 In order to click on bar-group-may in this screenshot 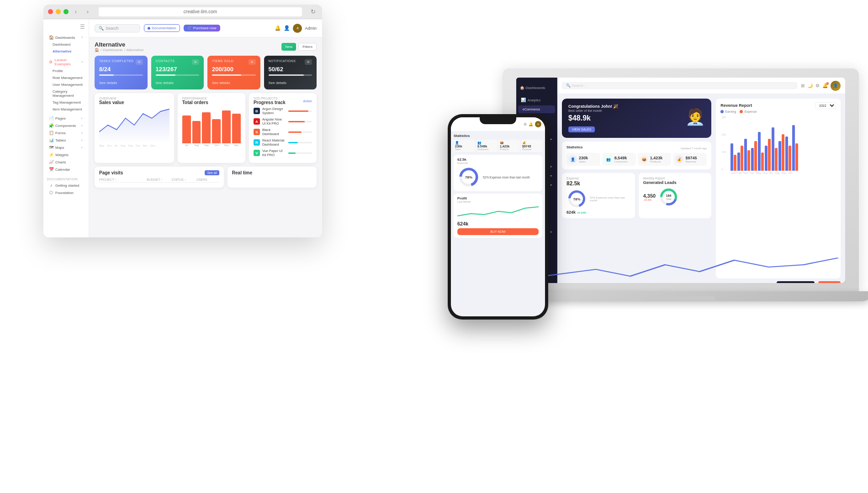, I will do `click(761, 152)`.